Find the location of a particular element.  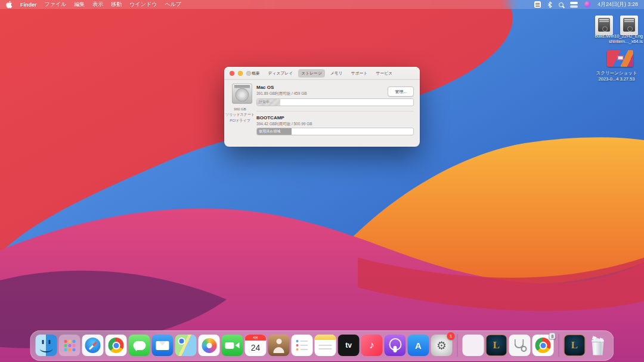

apple-menu-icon is located at coordinates (10, 5).